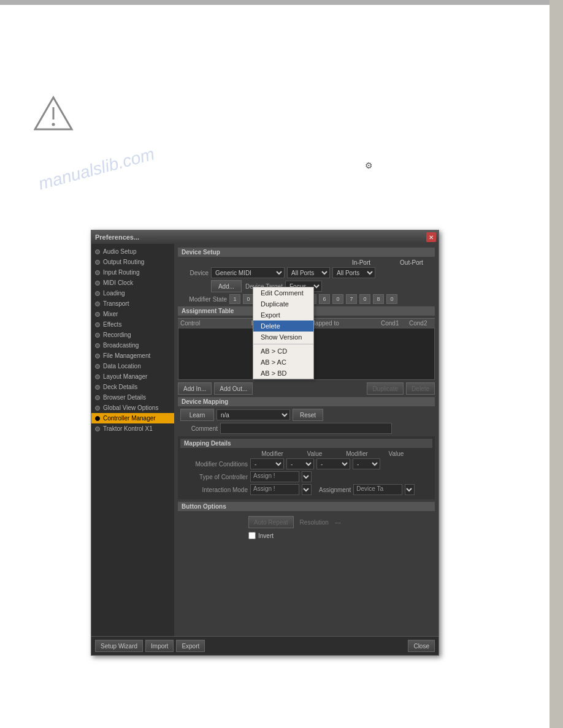  Describe the element at coordinates (306, 428) in the screenshot. I see `comment-input` at that location.